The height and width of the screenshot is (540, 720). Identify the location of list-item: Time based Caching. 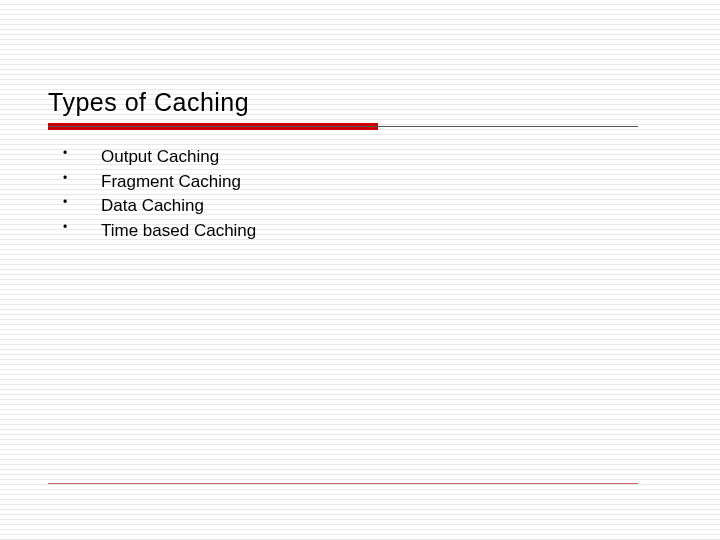
(368, 232).